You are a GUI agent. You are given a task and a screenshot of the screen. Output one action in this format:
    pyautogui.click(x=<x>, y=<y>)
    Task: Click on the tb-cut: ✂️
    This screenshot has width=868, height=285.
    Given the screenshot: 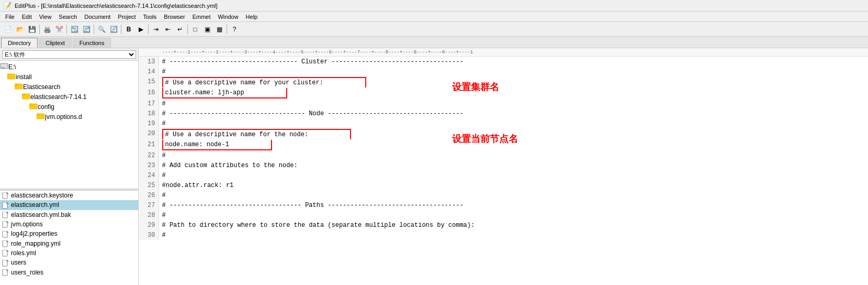 What is the action you would take?
    pyautogui.click(x=59, y=29)
    